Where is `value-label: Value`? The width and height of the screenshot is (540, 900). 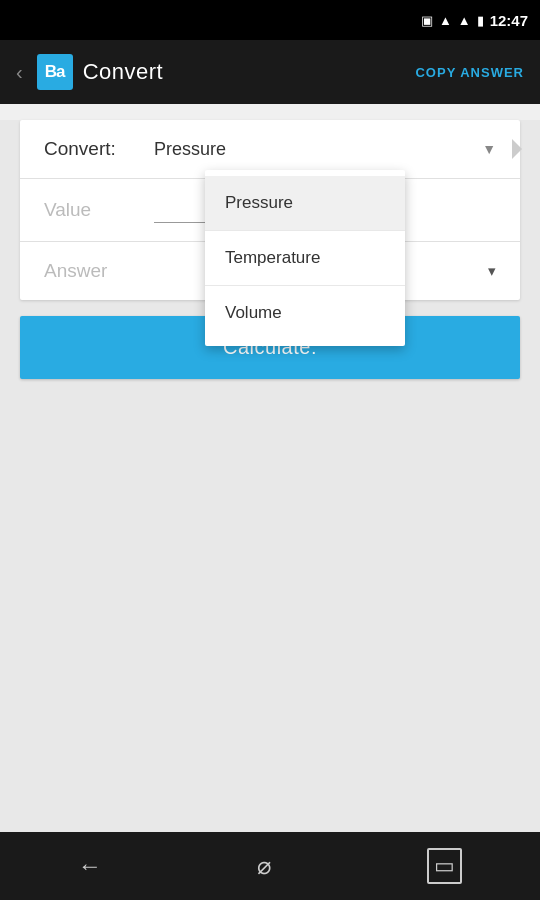
value-label: Value is located at coordinates (99, 210).